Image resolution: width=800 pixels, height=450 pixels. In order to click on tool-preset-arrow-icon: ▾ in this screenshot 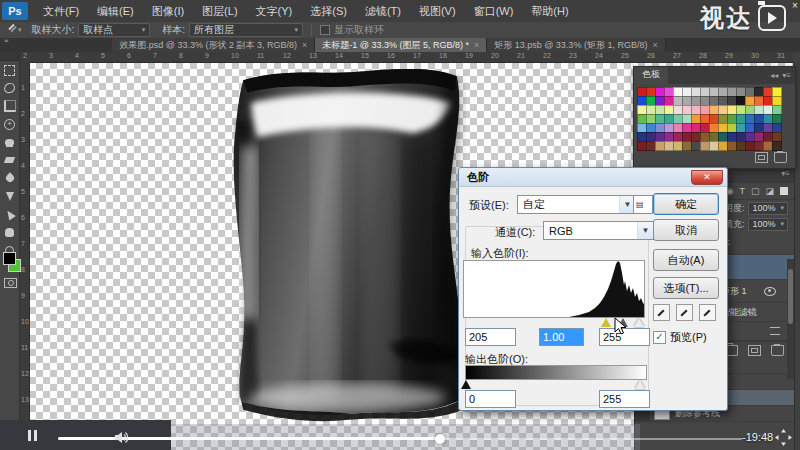, I will do `click(20, 30)`.